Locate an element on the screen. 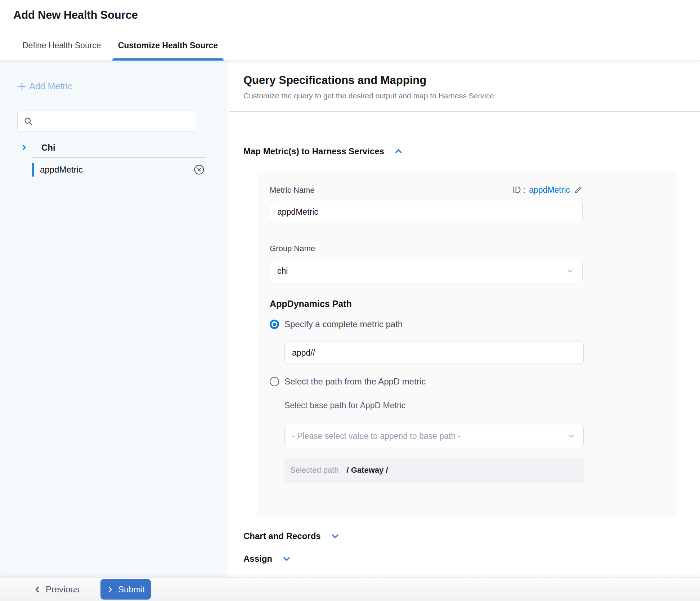  content-divider is located at coordinates (465, 112).